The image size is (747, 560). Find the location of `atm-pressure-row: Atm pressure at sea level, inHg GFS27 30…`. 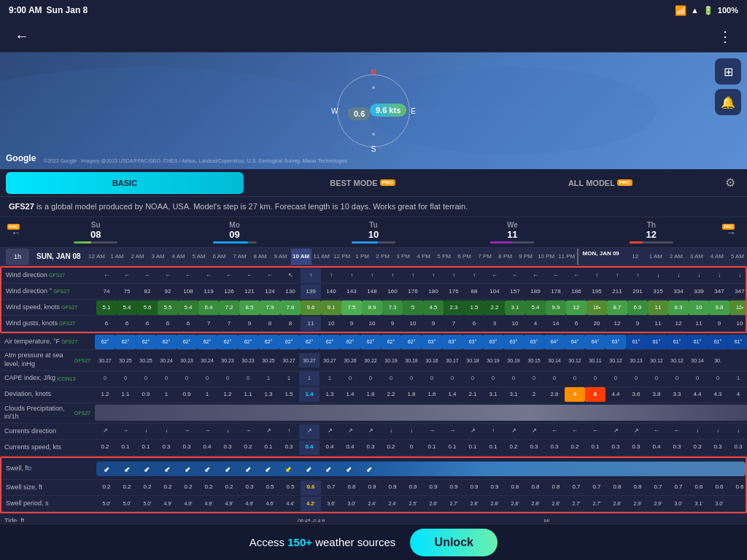

atm-pressure-row: Atm pressure at sea level, inHg GFS27 30… is located at coordinates (374, 360).